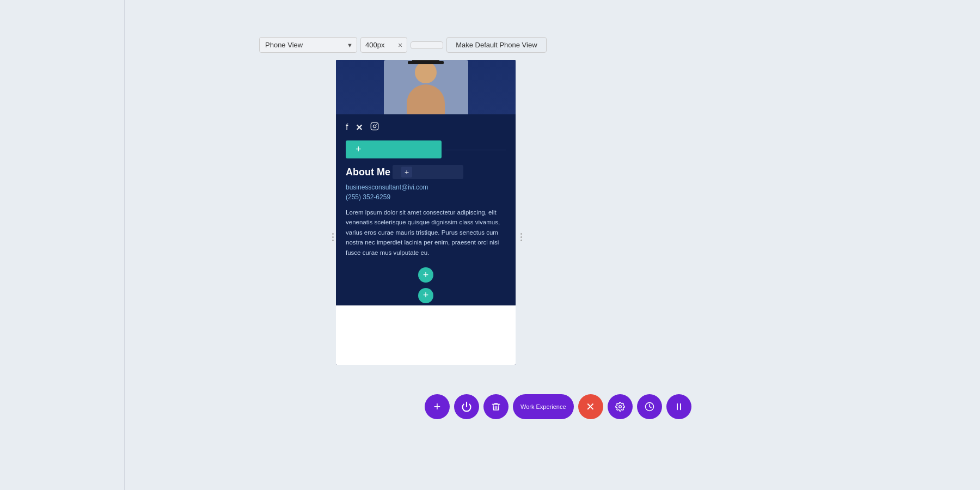 The image size is (980, 490). I want to click on px-extra, so click(427, 45).